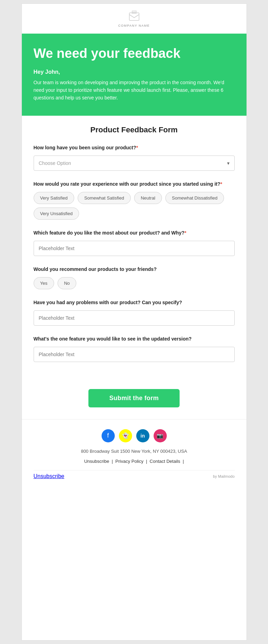 This screenshot has height=644, width=268. Describe the element at coordinates (134, 349) in the screenshot. I see `question-6: What's the one feature you would like to…` at that location.